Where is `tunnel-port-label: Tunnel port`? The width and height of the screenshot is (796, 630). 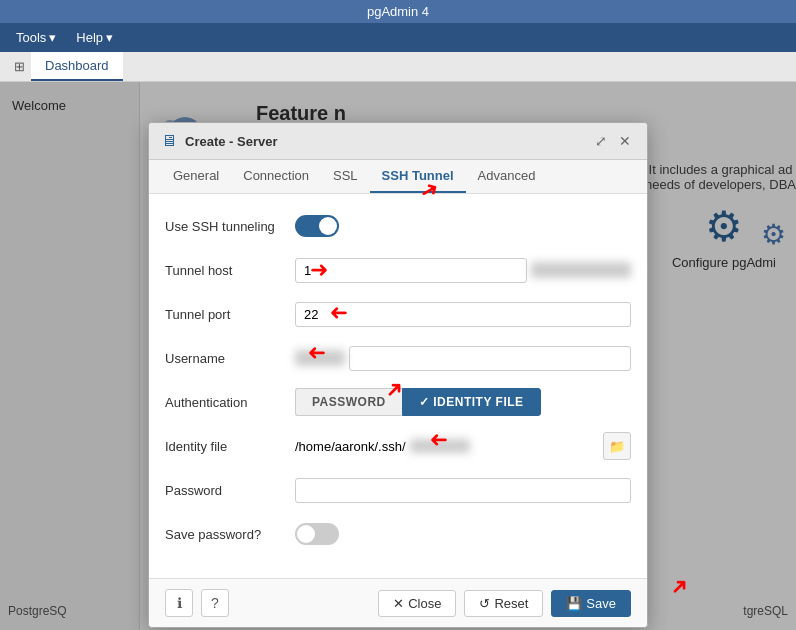 tunnel-port-label: Tunnel port is located at coordinates (230, 314).